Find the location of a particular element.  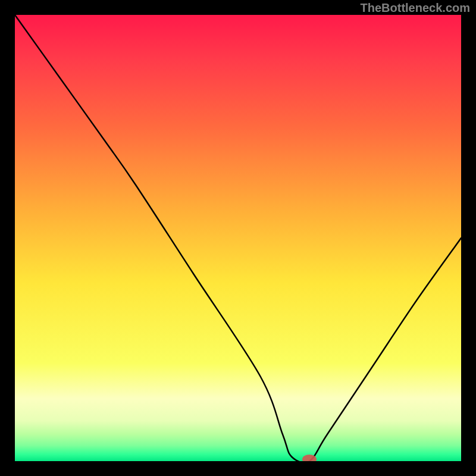

watermark-text: TheBottleneck.com is located at coordinates (415, 8).